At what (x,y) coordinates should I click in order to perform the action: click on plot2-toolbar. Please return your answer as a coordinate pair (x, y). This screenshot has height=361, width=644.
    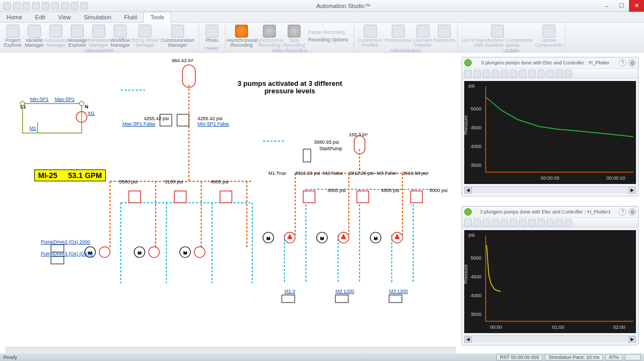
    Looking at the image, I should click on (550, 223).